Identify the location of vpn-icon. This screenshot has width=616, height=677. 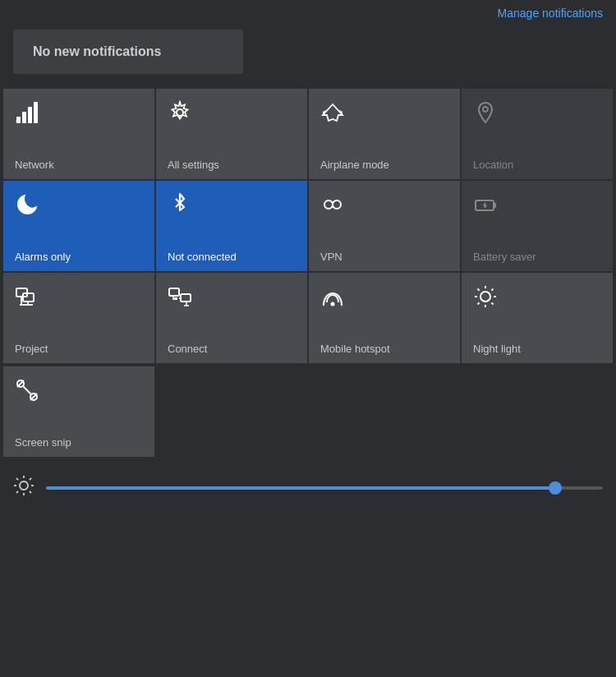
(384, 206).